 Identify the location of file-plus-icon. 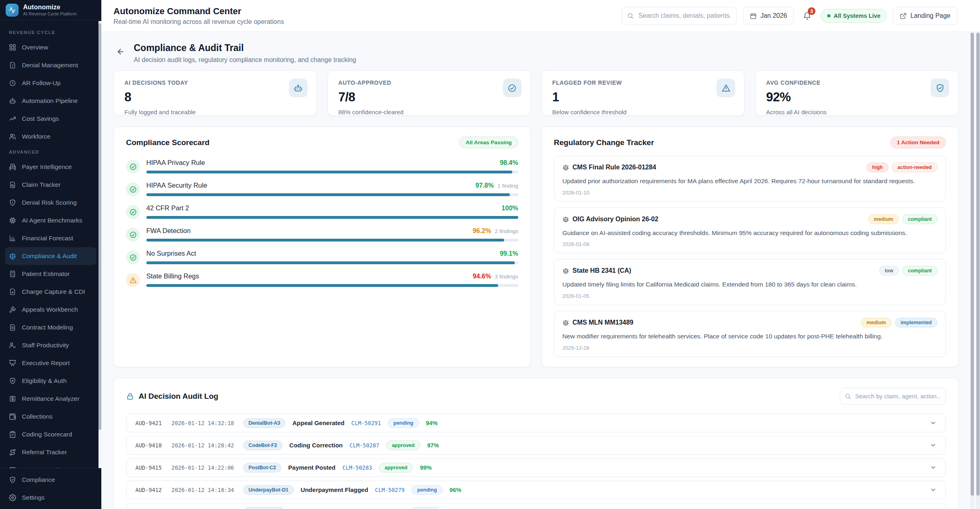
(13, 292).